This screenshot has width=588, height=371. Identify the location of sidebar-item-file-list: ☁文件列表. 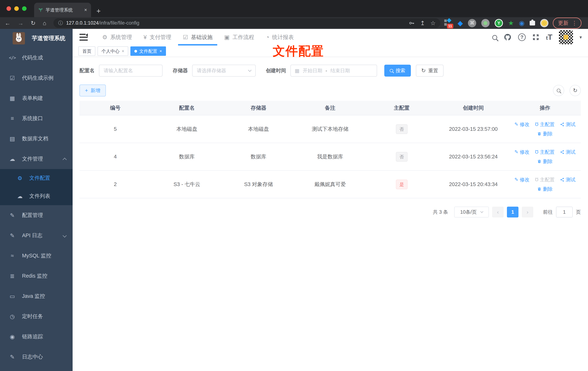
(36, 196).